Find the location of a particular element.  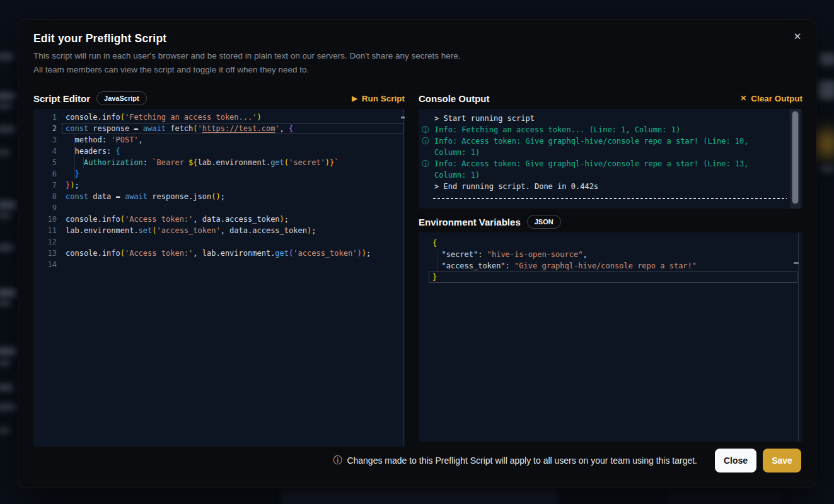

modal-description-line-2: All team members can view the script and… is located at coordinates (247, 70).